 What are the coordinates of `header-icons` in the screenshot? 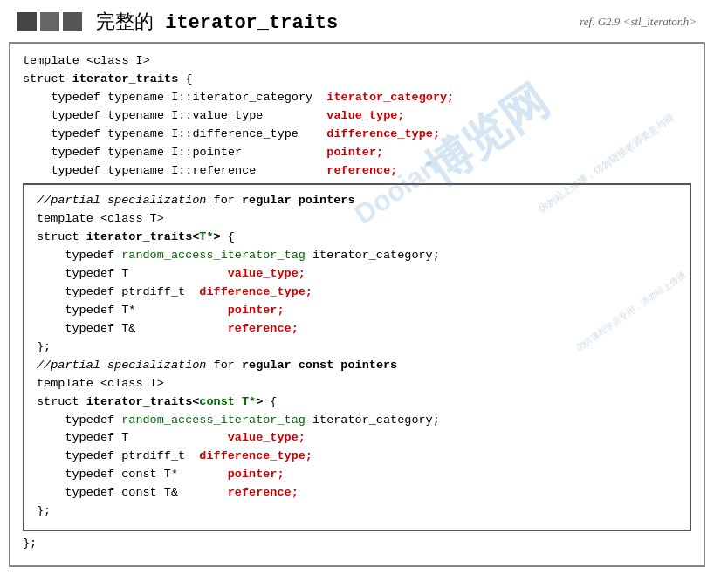 It's located at (50, 22).